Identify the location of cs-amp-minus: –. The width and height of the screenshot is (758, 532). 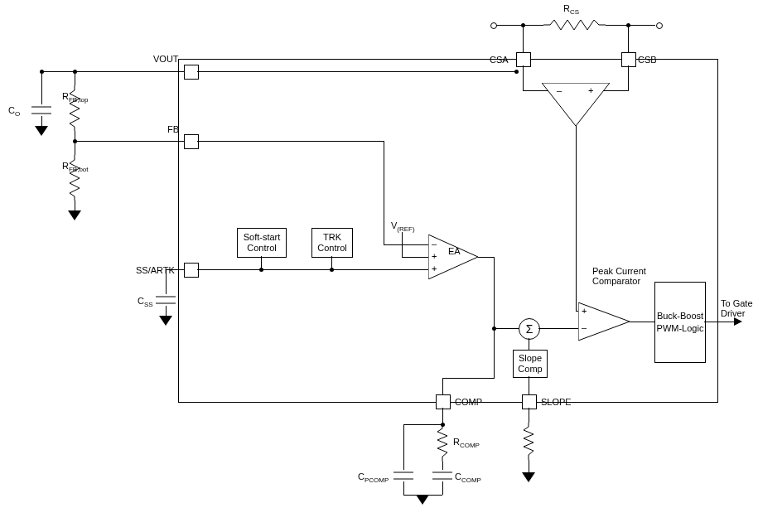
(559, 90).